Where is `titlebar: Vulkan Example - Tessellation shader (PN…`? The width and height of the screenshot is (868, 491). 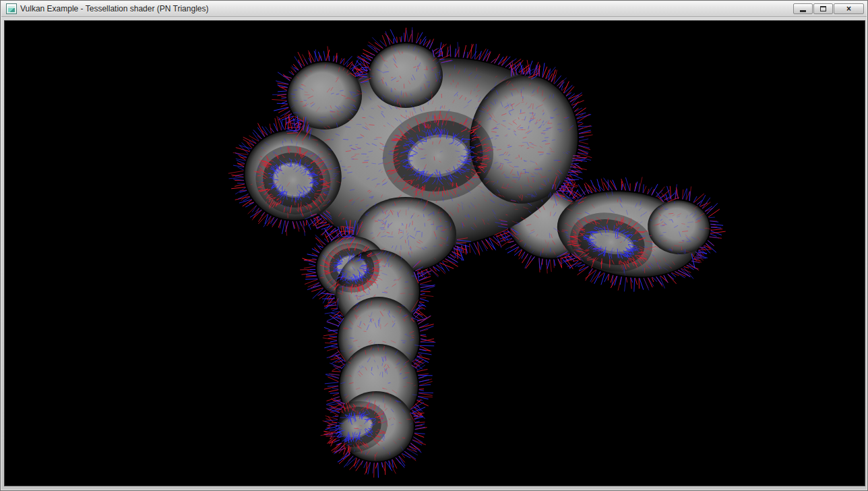 titlebar: Vulkan Example - Tessellation shader (PN… is located at coordinates (434, 9).